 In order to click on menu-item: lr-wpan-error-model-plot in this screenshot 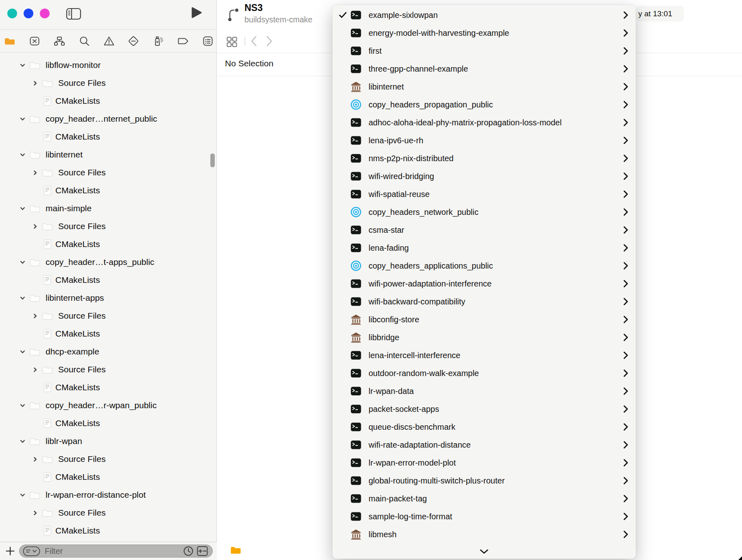, I will do `click(484, 463)`.